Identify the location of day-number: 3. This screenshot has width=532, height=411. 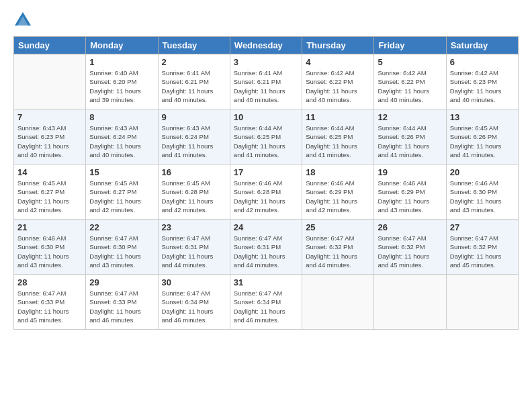
(266, 62).